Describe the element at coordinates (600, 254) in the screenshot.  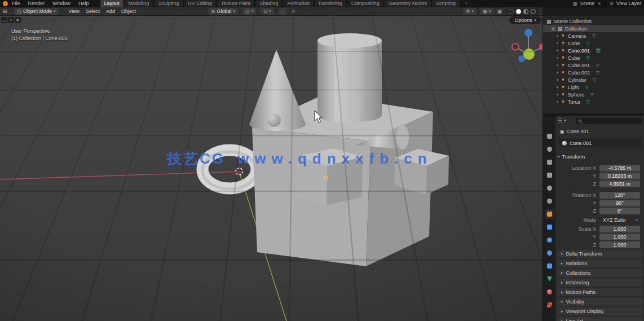
I see `collapsed-section-header: ▸ Delta Transform` at that location.